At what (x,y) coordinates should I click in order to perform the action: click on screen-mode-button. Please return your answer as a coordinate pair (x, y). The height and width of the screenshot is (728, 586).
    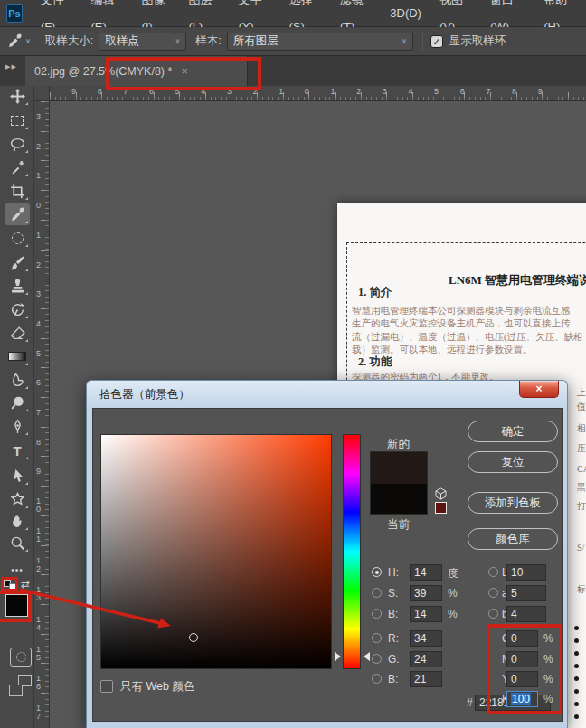
    Looking at the image, I should click on (21, 685).